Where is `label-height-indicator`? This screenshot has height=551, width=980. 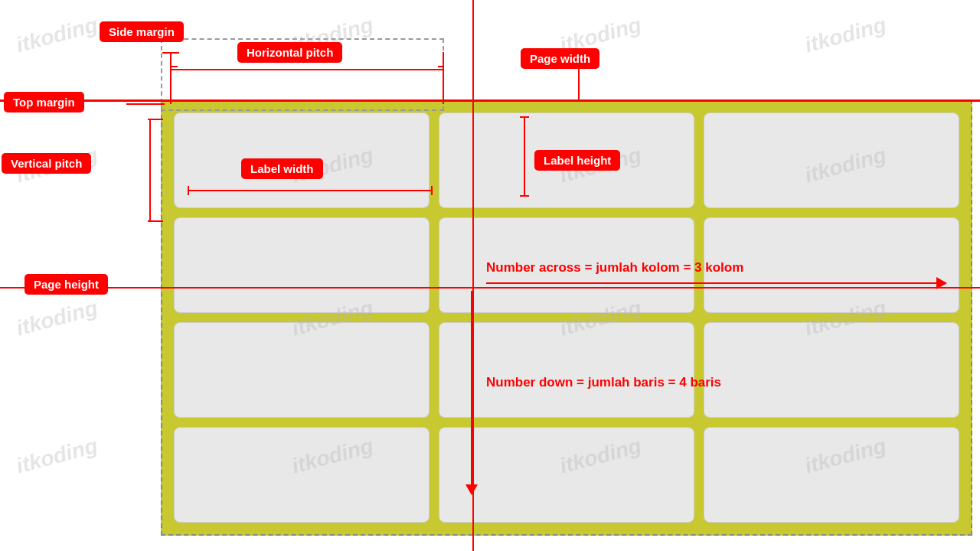
label-height-indicator is located at coordinates (524, 156).